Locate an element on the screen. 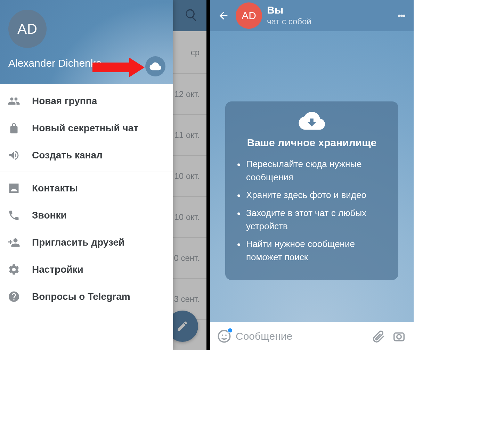  gear-icon is located at coordinates (20, 270).